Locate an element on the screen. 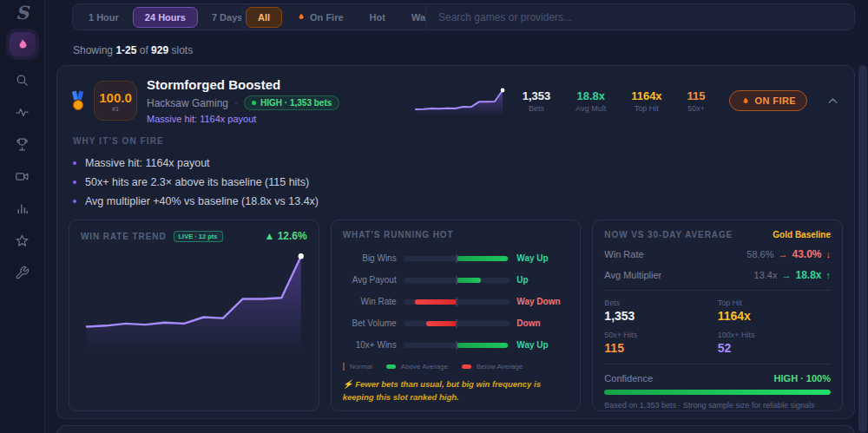 The height and width of the screenshot is (433, 868). app-logo: S is located at coordinates (23, 13).